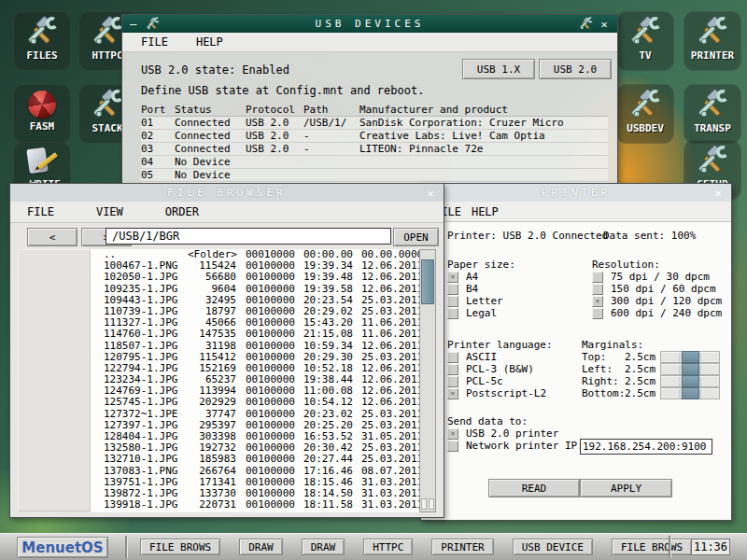 The height and width of the screenshot is (560, 747). I want to click on file-row: 118507-1.JPG 31198 00100000 10:59.34 12.…, so click(255, 346).